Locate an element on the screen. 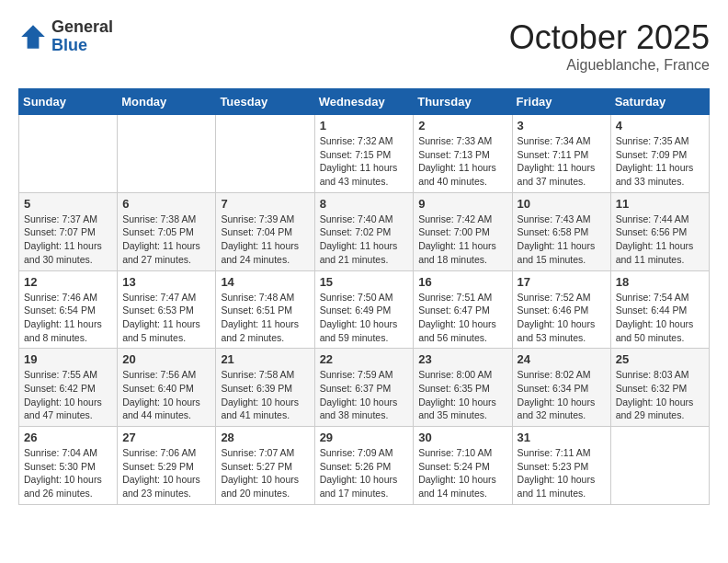 Image resolution: width=728 pixels, height=563 pixels. day-number: 25 is located at coordinates (660, 359).